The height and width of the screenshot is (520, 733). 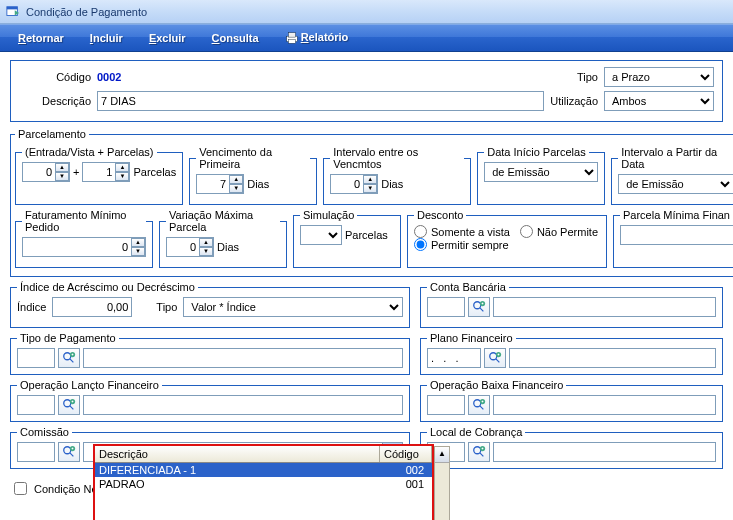 What do you see at coordinates (354, 184) in the screenshot?
I see `intervalo-stepper: ▲▼` at bounding box center [354, 184].